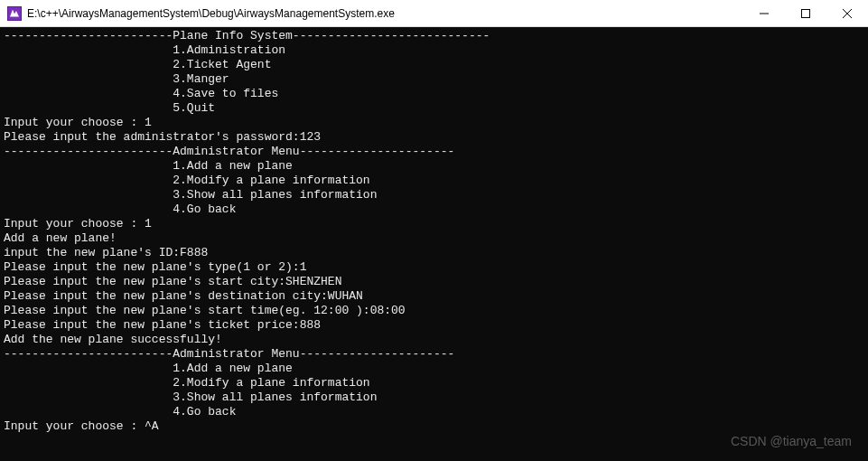 The image size is (868, 461). What do you see at coordinates (847, 14) in the screenshot?
I see `close-button` at bounding box center [847, 14].